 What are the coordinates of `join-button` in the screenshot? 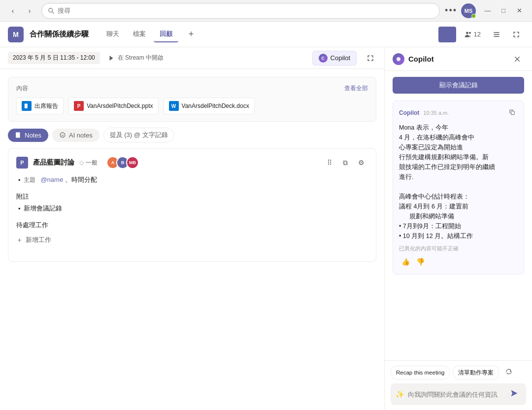 It's located at (447, 34).